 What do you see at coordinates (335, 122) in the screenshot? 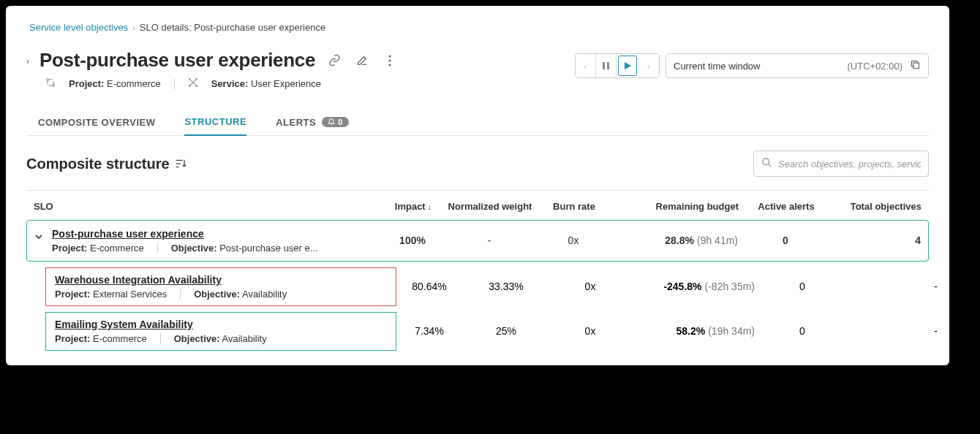
I see `alerts-badge: 0` at bounding box center [335, 122].